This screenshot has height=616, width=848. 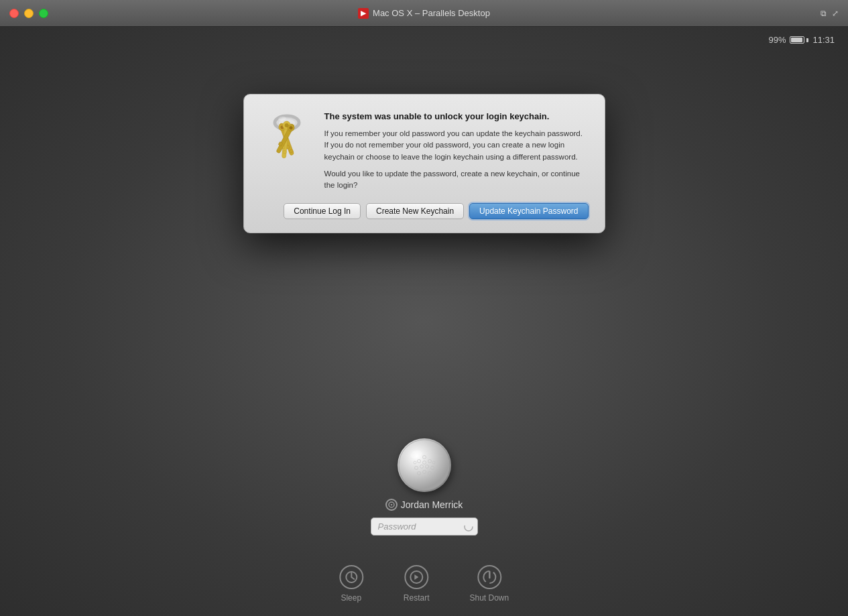 What do you see at coordinates (796, 40) in the screenshot?
I see `battery-fill` at bounding box center [796, 40].